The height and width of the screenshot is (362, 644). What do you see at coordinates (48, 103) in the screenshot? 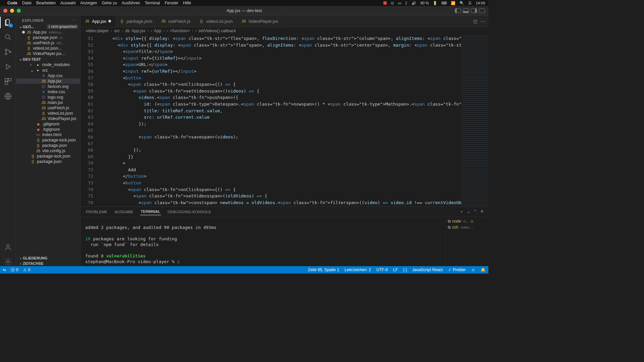
I see `tree-item: JSmain.jsx` at bounding box center [48, 103].